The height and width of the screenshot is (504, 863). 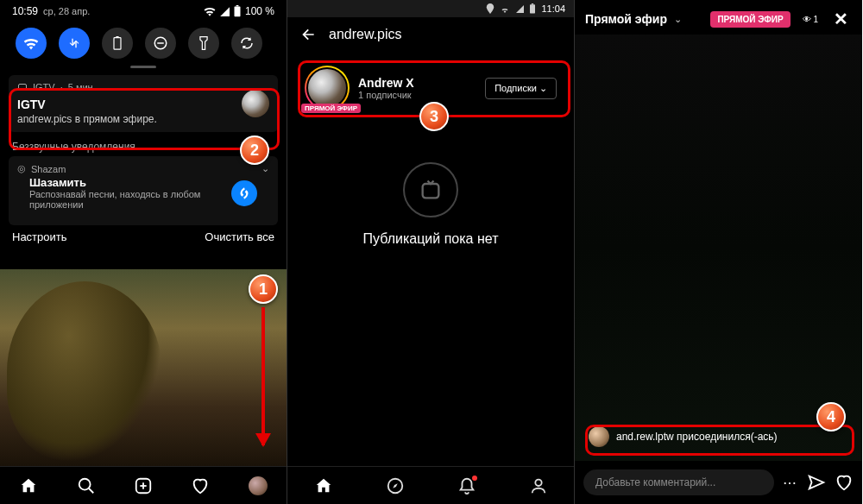 What do you see at coordinates (240, 236) in the screenshot?
I see `clear-all-button: Очистить все` at bounding box center [240, 236].